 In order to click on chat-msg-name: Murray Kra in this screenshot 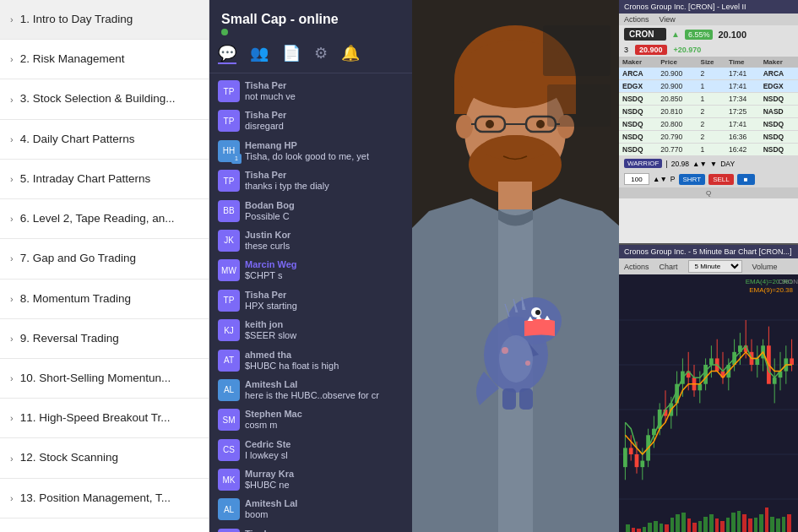, I will do `click(324, 474)`.